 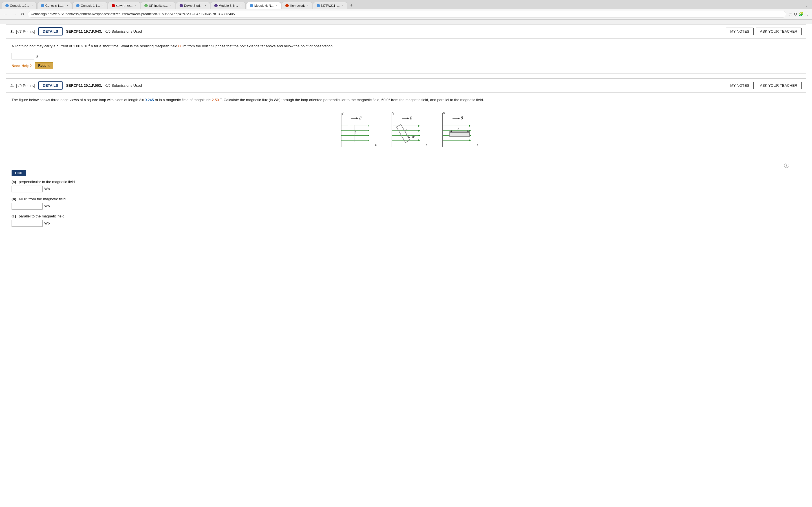 What do you see at coordinates (740, 86) in the screenshot?
I see `problem-4-my-notes-button: MY NOTES` at bounding box center [740, 86].